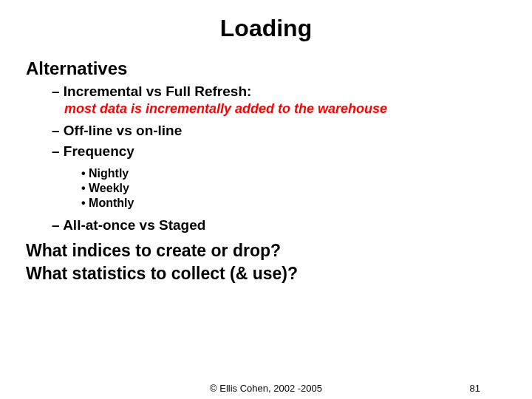 The height and width of the screenshot is (399, 532). What do you see at coordinates (266, 28) in the screenshot?
I see `slide-title: Loading` at bounding box center [266, 28].